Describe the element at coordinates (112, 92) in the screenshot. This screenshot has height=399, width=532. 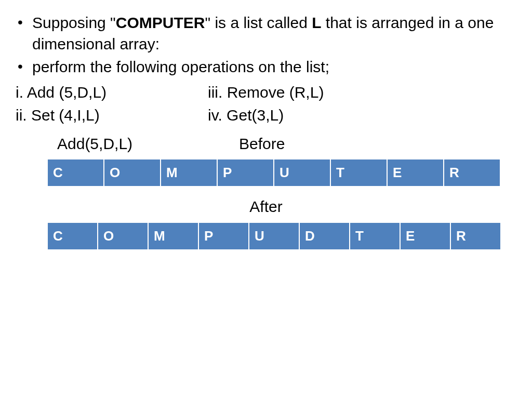
I see `op-line: i. Add (5,D,L)` at that location.